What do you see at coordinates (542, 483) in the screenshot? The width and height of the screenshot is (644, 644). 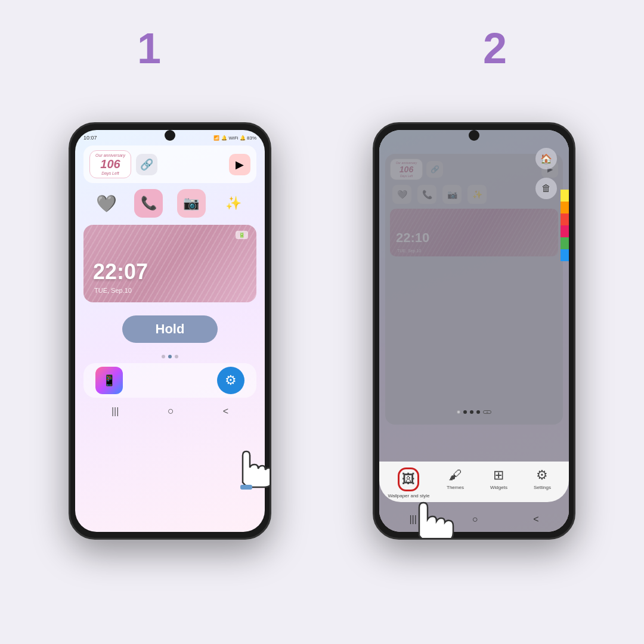 I see `menu-settings: ⚙ Settings` at bounding box center [542, 483].